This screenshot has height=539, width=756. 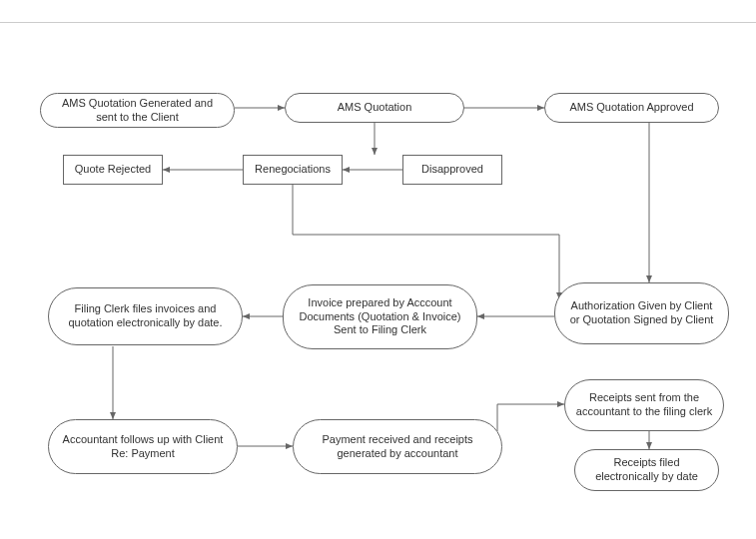 I want to click on node-ams-quotation-generated: AMS Quotation Generated and sent to the …, so click(x=138, y=110).